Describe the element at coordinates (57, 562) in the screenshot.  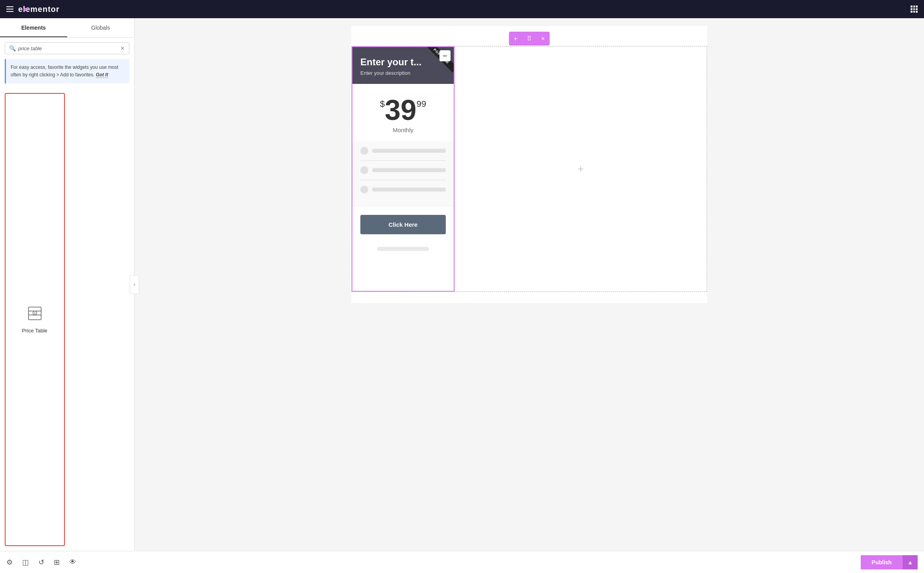
I see `templates-icon: ⊞` at that location.